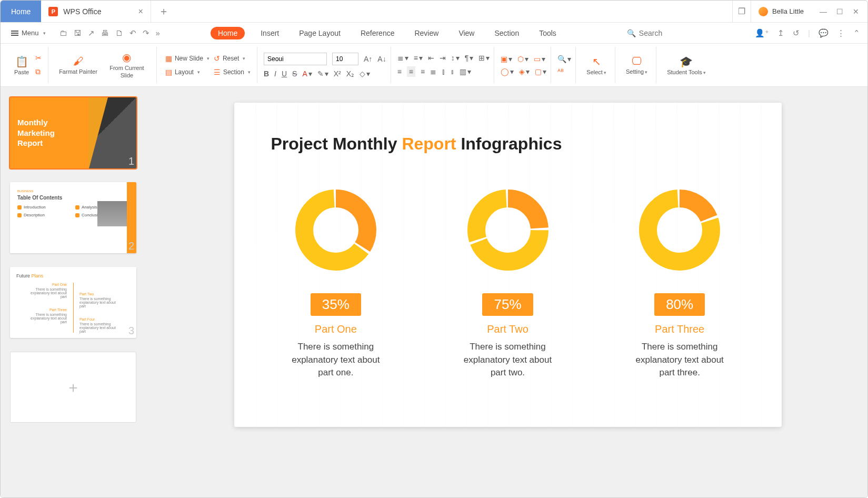  Describe the element at coordinates (133, 33) in the screenshot. I see `undo-icon: ↶` at that location.